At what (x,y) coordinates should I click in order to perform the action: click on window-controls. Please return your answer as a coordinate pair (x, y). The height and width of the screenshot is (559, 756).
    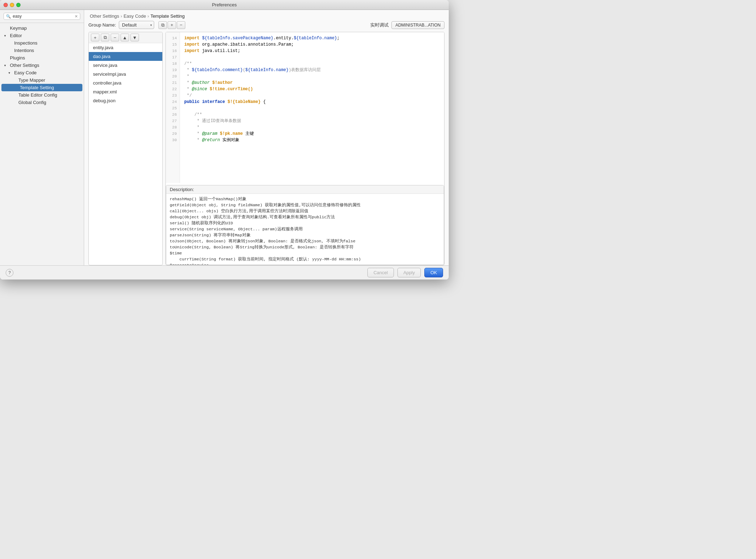
    Looking at the image, I should click on (12, 5).